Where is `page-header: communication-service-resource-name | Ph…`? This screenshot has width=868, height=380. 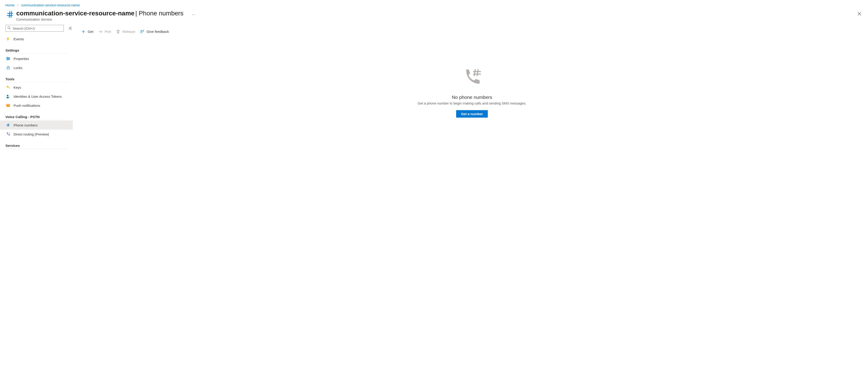 page-header: communication-service-resource-name | Ph… is located at coordinates (434, 16).